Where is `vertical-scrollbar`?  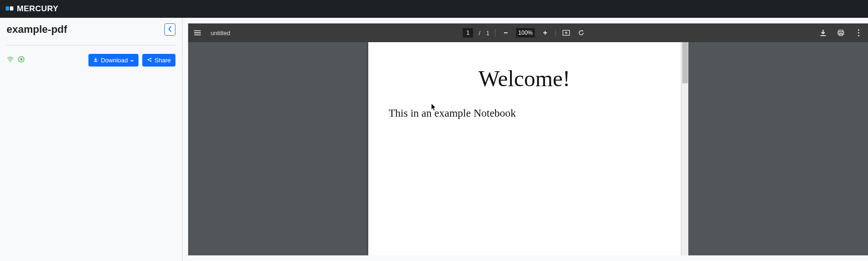 vertical-scrollbar is located at coordinates (685, 149).